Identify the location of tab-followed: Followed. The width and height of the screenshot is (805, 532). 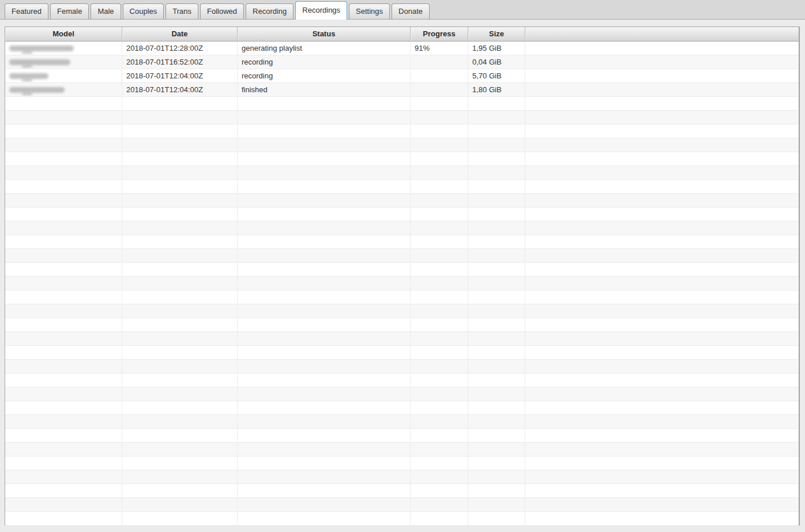
(222, 12).